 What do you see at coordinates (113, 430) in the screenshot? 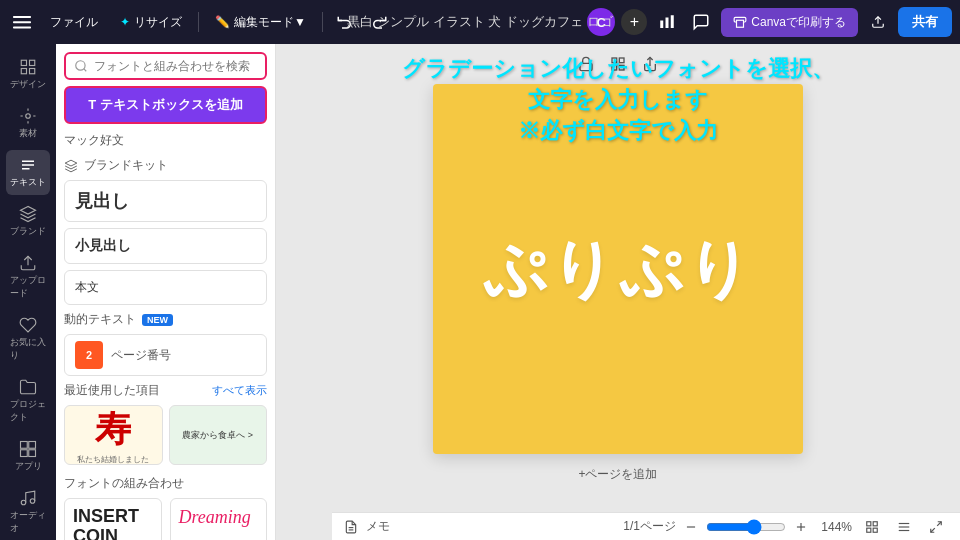
I see `longevity-kanji: 寿` at bounding box center [113, 430].